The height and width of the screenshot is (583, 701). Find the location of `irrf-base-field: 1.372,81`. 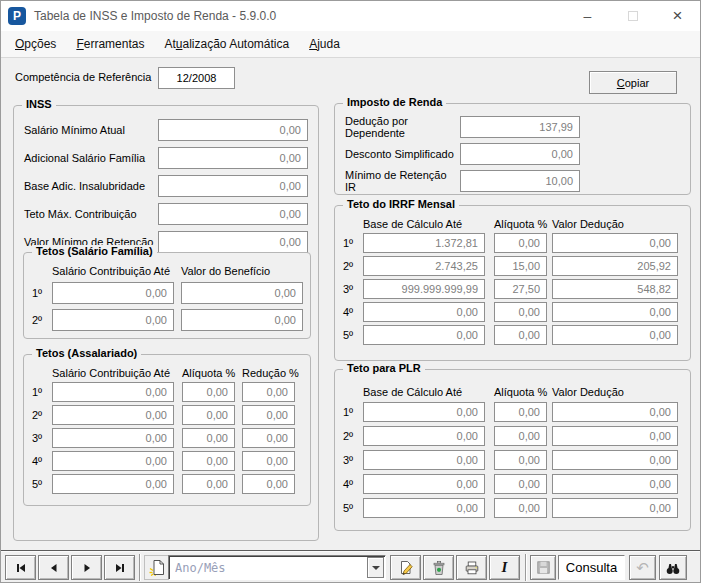

irrf-base-field: 1.372,81 is located at coordinates (424, 243).